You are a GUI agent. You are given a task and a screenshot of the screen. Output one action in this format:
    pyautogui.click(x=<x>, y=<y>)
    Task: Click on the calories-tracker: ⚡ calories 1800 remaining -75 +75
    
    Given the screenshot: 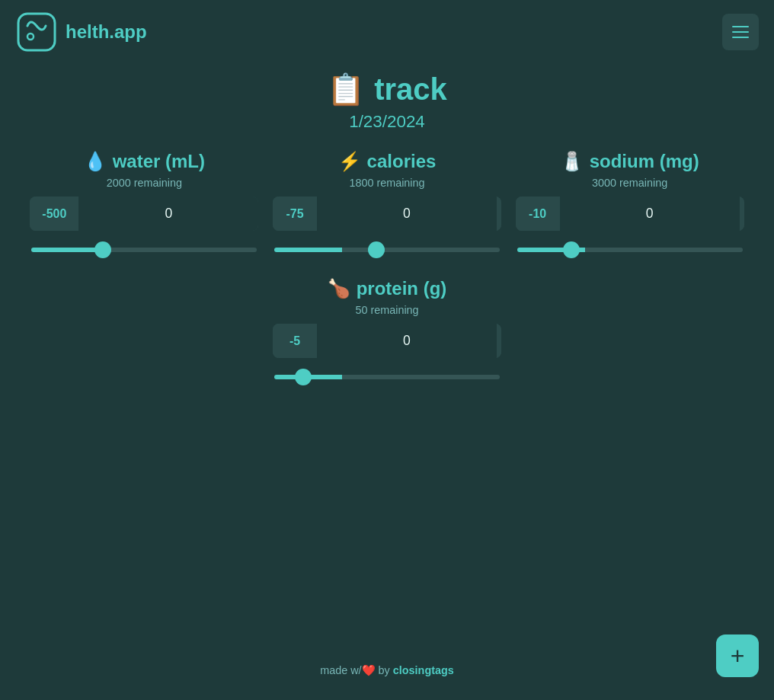 What is the action you would take?
    pyautogui.click(x=387, y=203)
    